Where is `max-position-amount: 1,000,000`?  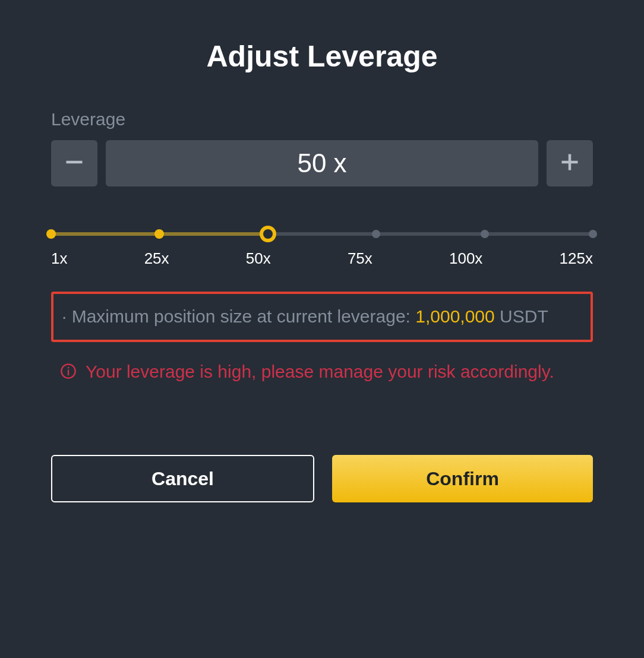 max-position-amount: 1,000,000 is located at coordinates (455, 316).